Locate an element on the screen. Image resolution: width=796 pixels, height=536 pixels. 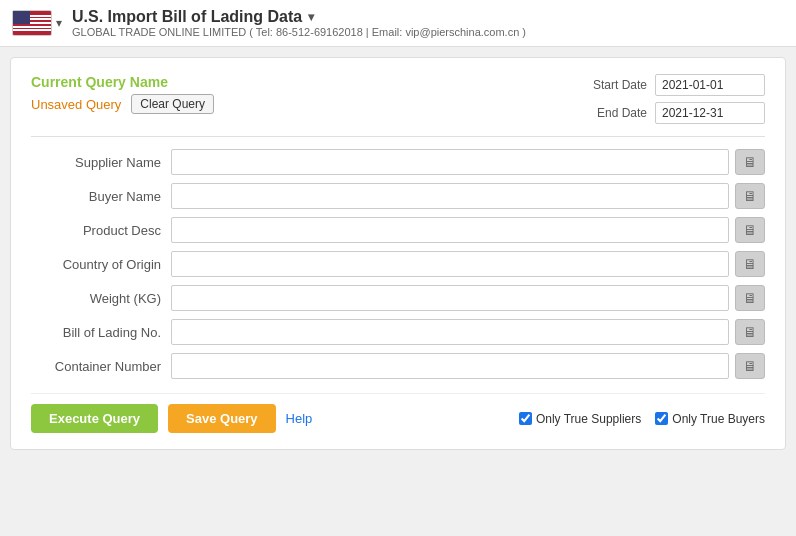
start-date-input is located at coordinates (710, 85).